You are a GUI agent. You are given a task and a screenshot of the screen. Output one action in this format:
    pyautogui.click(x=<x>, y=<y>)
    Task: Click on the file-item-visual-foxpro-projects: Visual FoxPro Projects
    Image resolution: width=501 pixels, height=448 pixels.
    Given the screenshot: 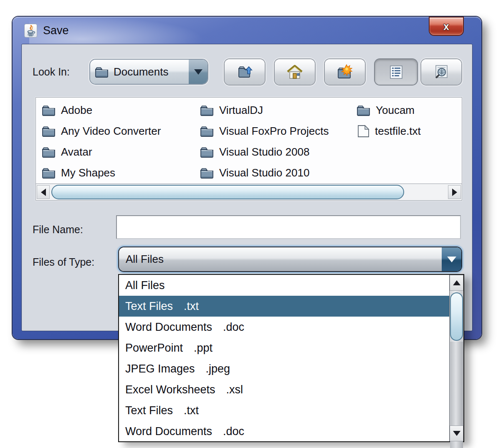 What is the action you would take?
    pyautogui.click(x=265, y=131)
    